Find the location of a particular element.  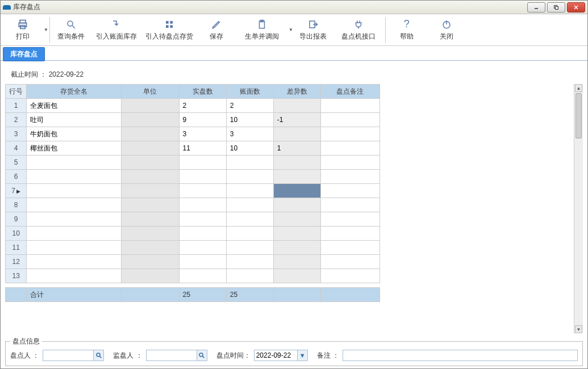

col-remark: 盘点备注 is located at coordinates (350, 92).